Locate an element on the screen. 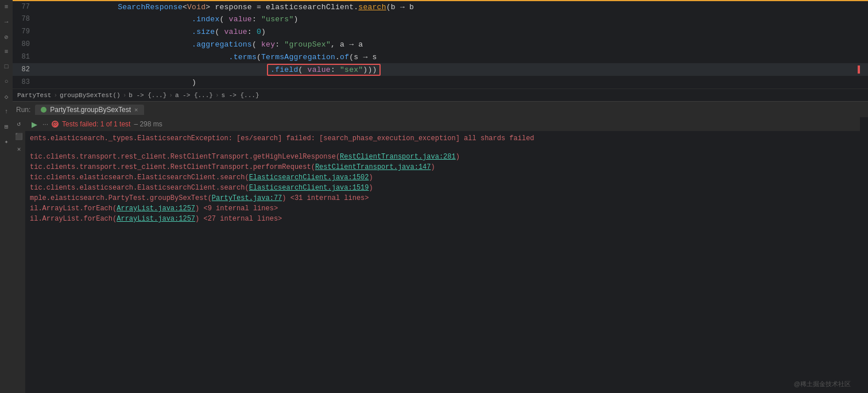 This screenshot has width=868, height=393. line-content-83: ) is located at coordinates (451, 79).